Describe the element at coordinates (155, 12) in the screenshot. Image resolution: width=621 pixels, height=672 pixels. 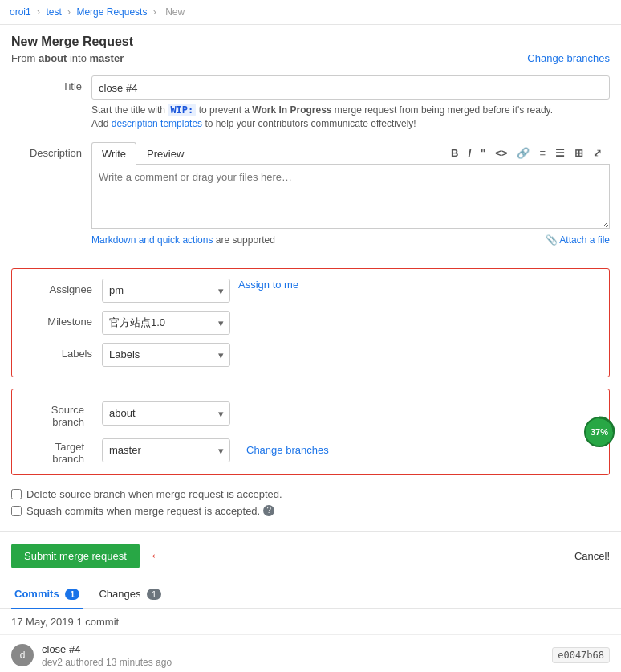
I see `breadcrumb-sep3: ›` at that location.